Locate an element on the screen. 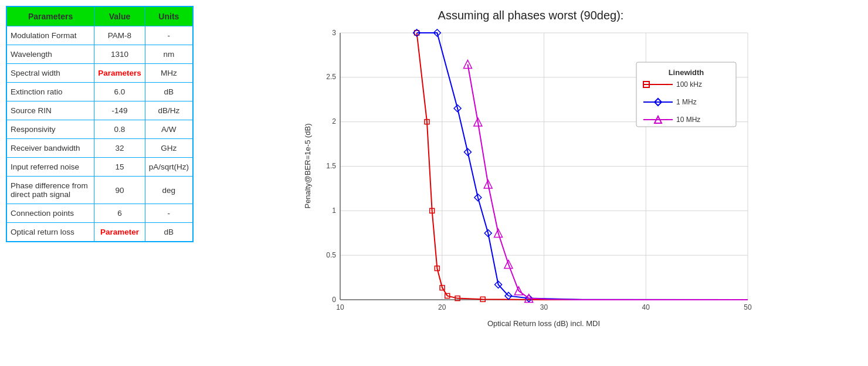  col-header-units: Units is located at coordinates (169, 16).